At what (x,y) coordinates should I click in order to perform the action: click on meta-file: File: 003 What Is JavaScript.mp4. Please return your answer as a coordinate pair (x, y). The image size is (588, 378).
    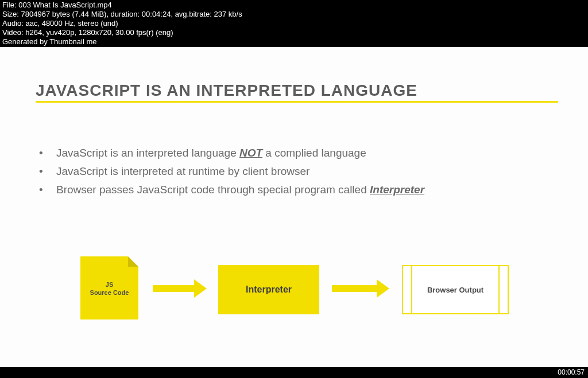
    Looking at the image, I should click on (294, 5).